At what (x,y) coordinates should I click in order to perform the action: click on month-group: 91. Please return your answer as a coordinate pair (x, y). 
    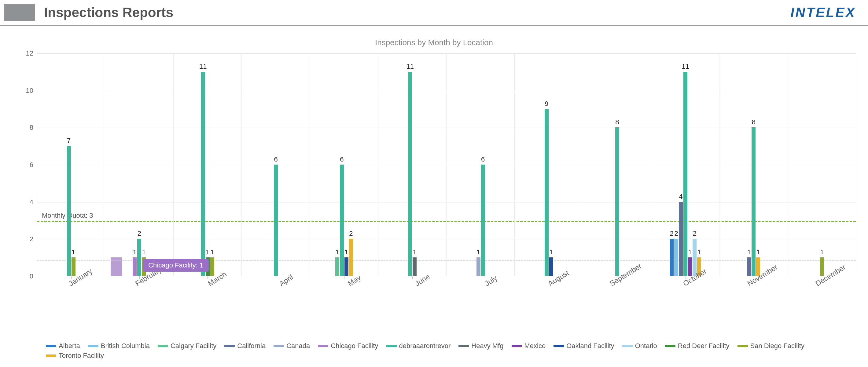
    Looking at the image, I should click on (549, 165).